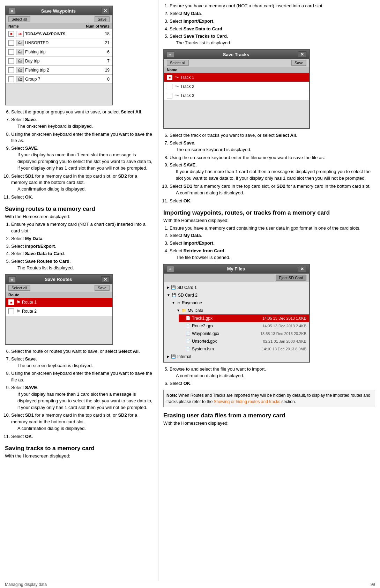 This screenshot has width=380, height=588. Describe the element at coordinates (237, 313) in the screenshot. I see `my-files-widget: « My Files ✕ Eject SD Card ▶ 💾 SD Card 1…` at that location.